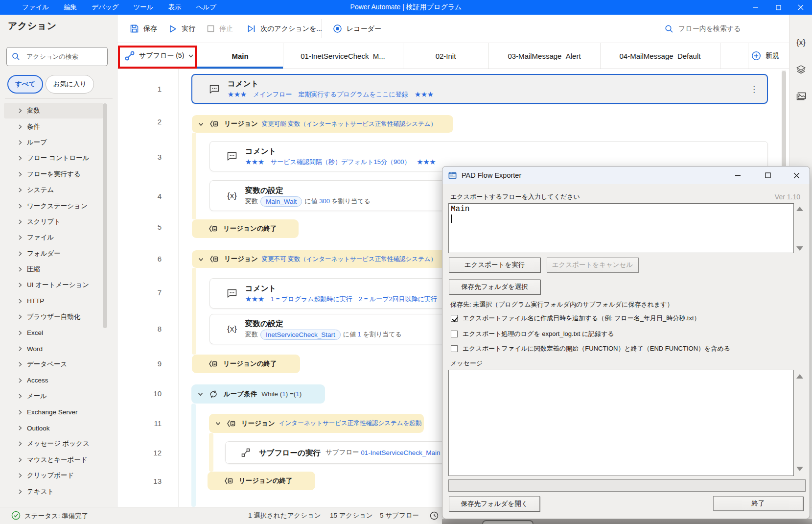  I want to click on sidebar-category-item: ループ, so click(54, 143).